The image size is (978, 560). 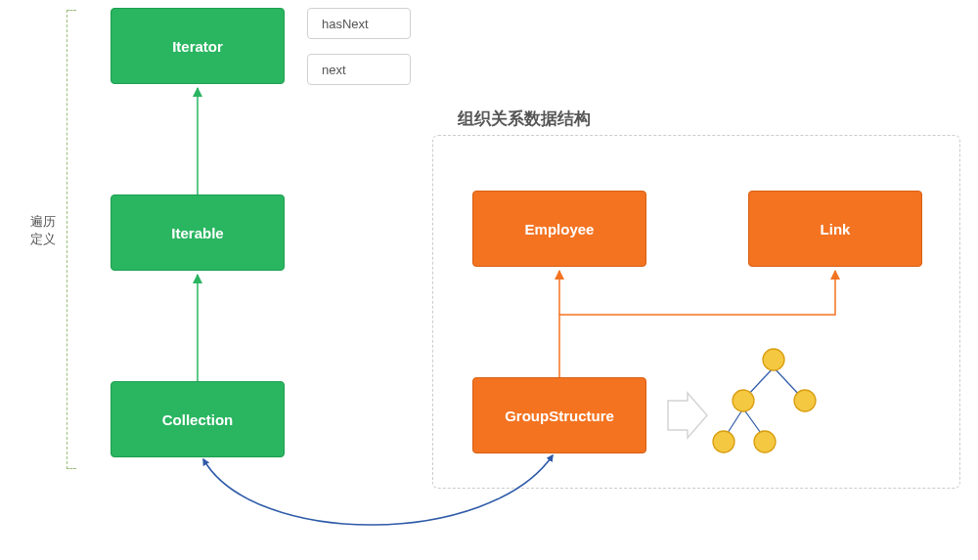 I want to click on link-box: Link, so click(x=835, y=229).